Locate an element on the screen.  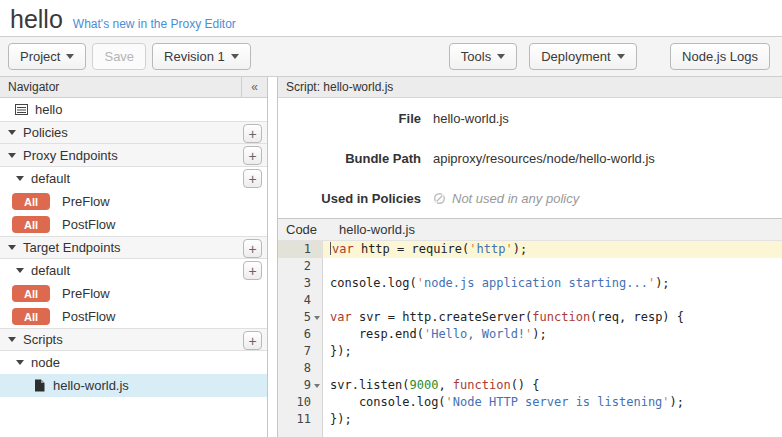
field-value: hello-world.js is located at coordinates (471, 118).